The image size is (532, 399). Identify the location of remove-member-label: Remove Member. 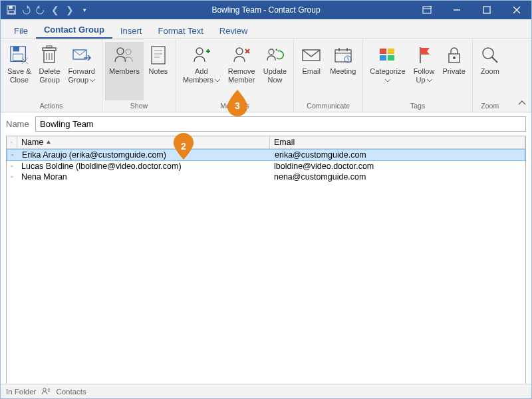
(242, 76).